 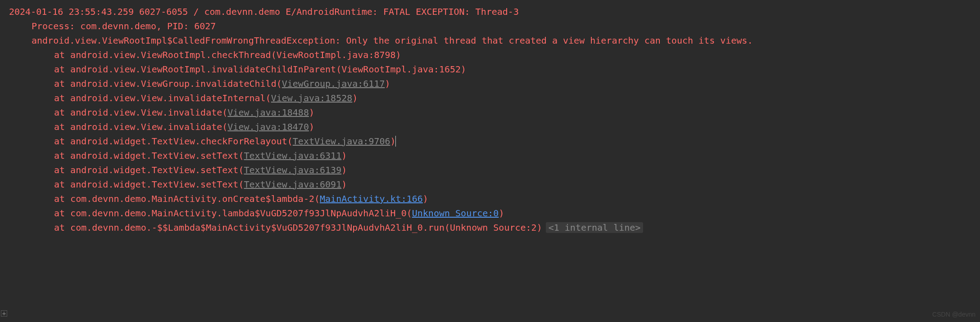 What do you see at coordinates (456, 213) in the screenshot?
I see `source-link: Unknown Source:0` at bounding box center [456, 213].